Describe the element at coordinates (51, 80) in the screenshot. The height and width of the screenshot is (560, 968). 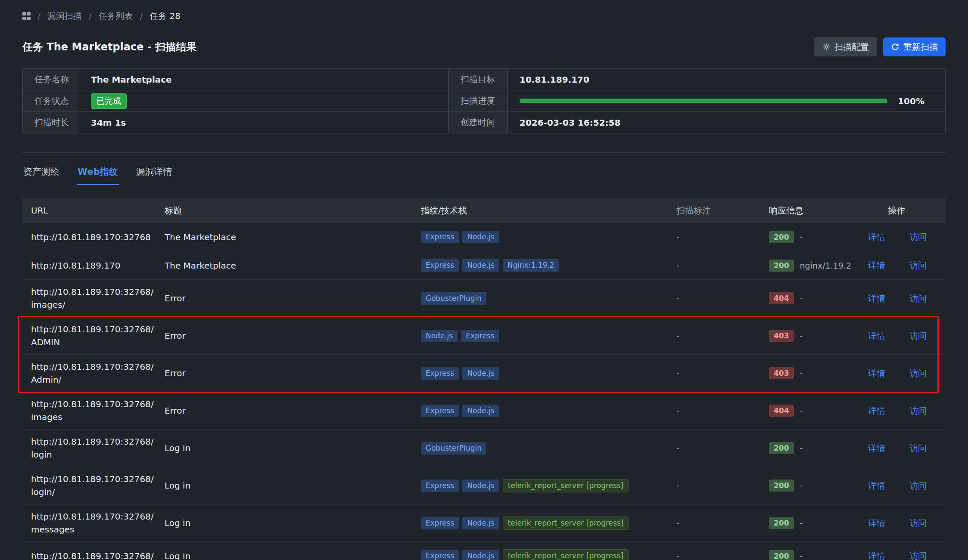
I see `task-name-label: 任务名称` at that location.